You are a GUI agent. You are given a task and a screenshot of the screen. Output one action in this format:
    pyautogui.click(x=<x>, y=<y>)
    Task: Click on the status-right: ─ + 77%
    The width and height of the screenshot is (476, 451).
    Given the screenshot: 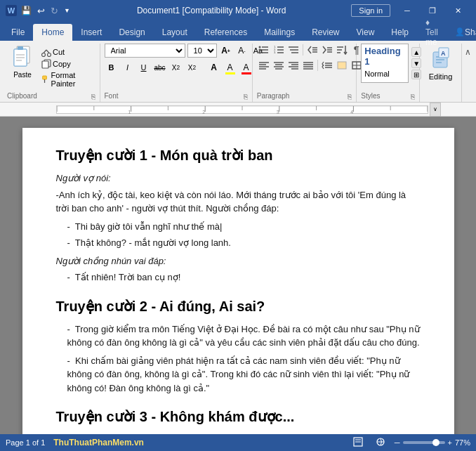 What is the action you would take?
    pyautogui.click(x=410, y=443)
    